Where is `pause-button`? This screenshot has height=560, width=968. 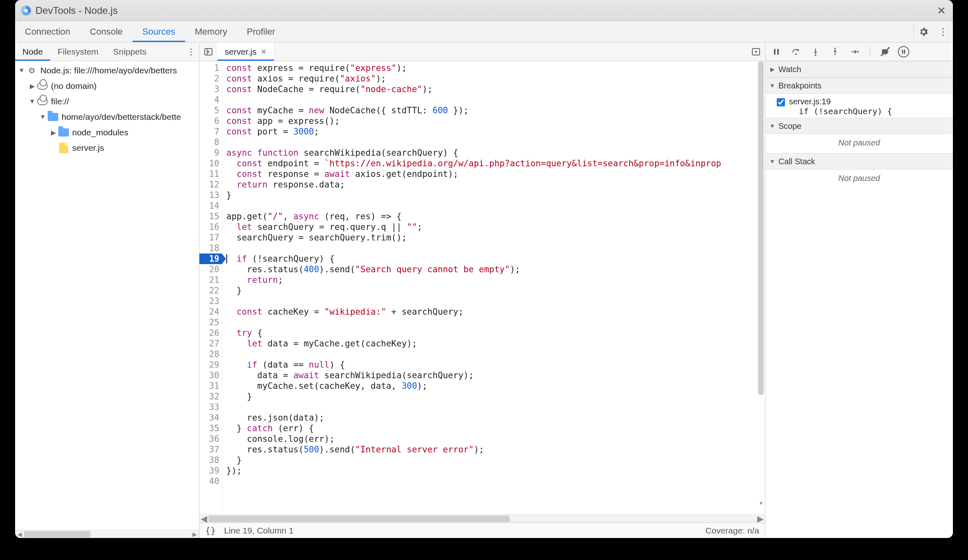 pause-button is located at coordinates (776, 52).